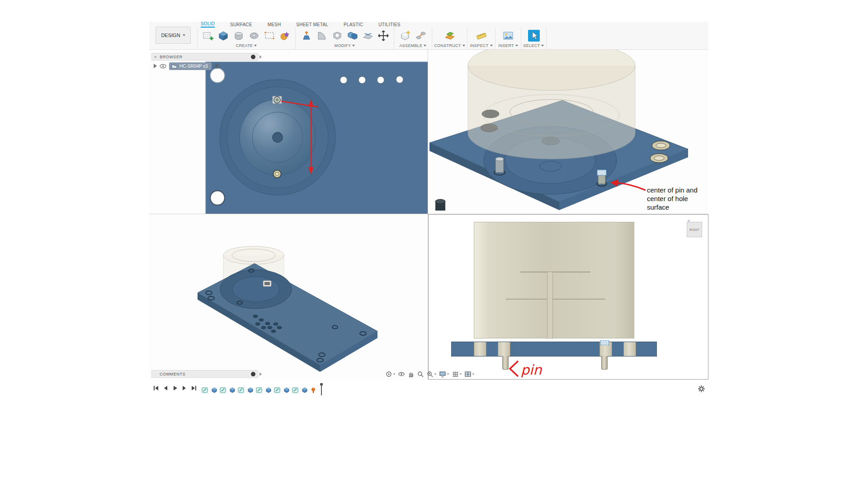 The width and height of the screenshot is (868, 488). What do you see at coordinates (457, 374) in the screenshot?
I see `grid-display-icon` at bounding box center [457, 374].